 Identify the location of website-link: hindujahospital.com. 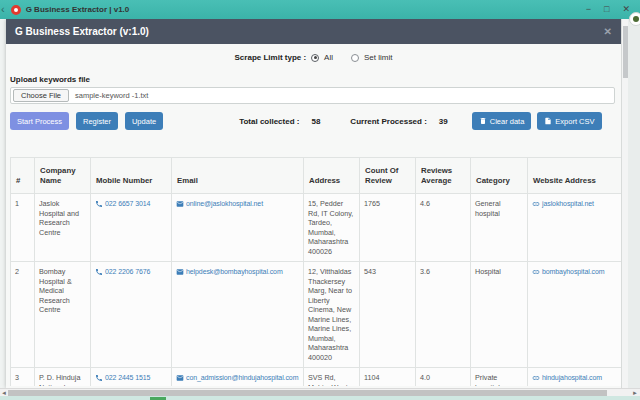
(567, 378).